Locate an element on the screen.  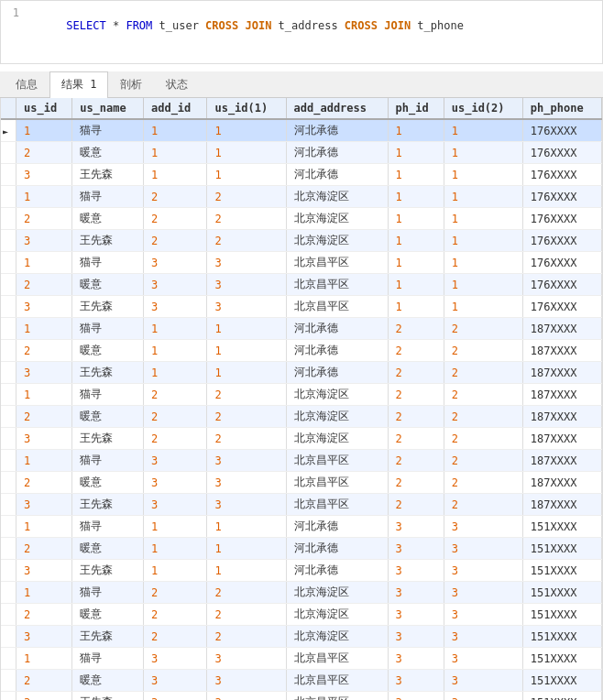
table-row: 1猫寻11河北承德33151XXXX is located at coordinates (302, 527).